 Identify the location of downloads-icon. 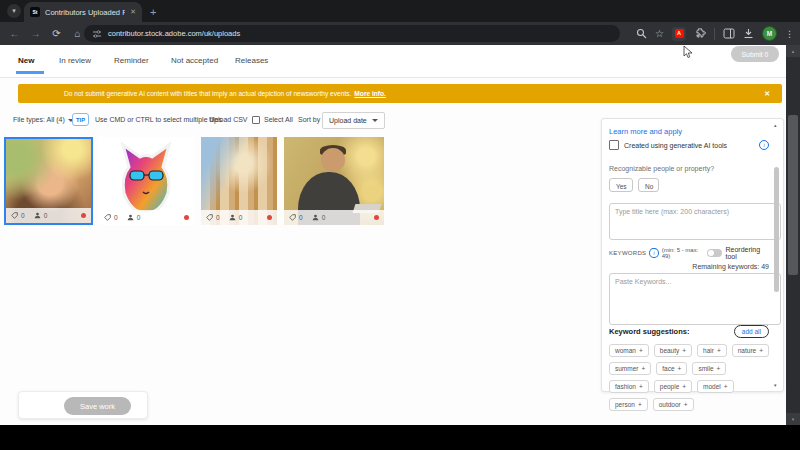
(748, 34).